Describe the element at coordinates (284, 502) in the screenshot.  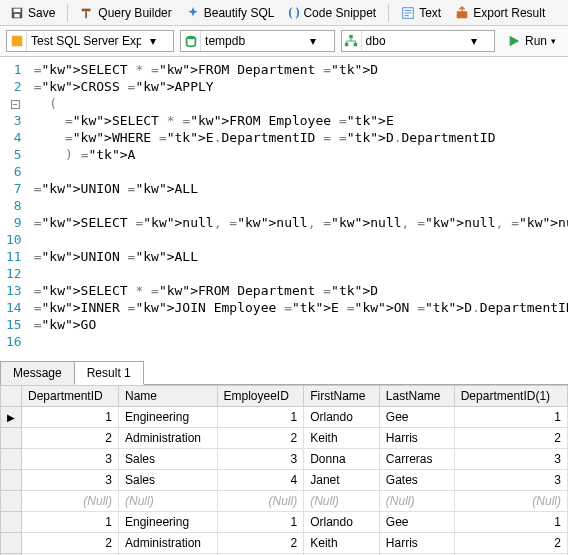
I see `table-row: (Null)(Null)(Null)(Null)(Null)(Null)` at that location.